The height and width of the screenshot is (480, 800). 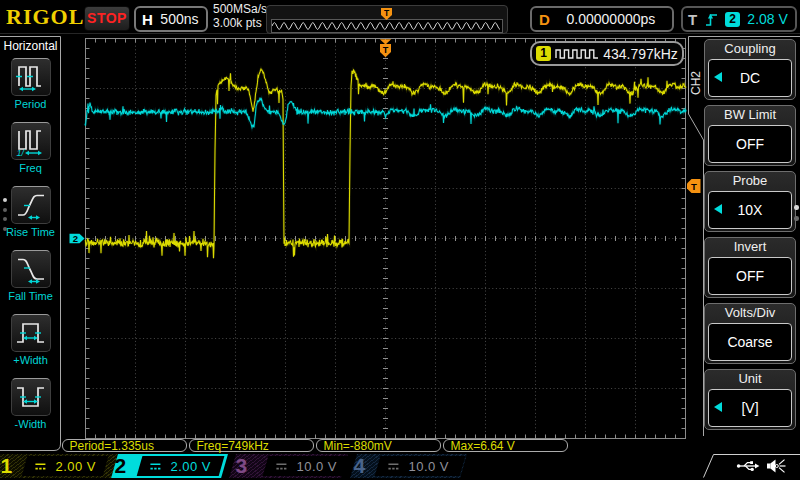 What do you see at coordinates (400, 466) in the screenshot?
I see `channel-status-bar: 12.00 V22.00 V310.0 V410.0 V` at bounding box center [400, 466].